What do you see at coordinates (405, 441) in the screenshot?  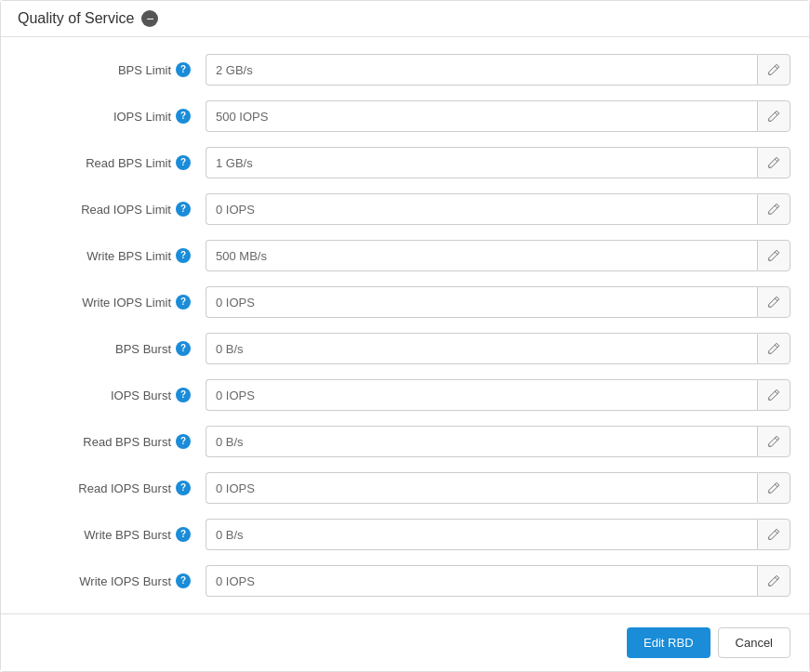 I see `form-row-read-bps-burst: Read BPS Burst` at bounding box center [405, 441].